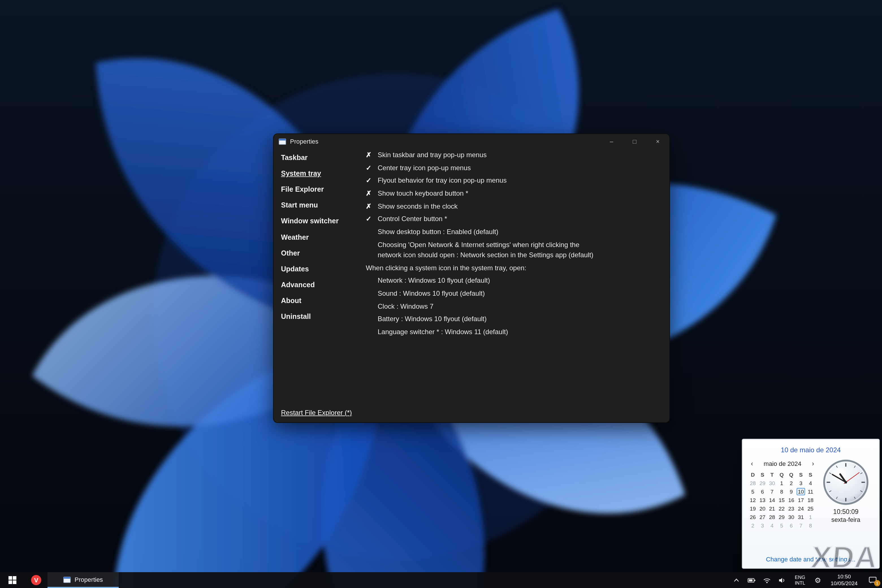  Describe the element at coordinates (762, 500) in the screenshot. I see `calendar-day: 13` at that location.